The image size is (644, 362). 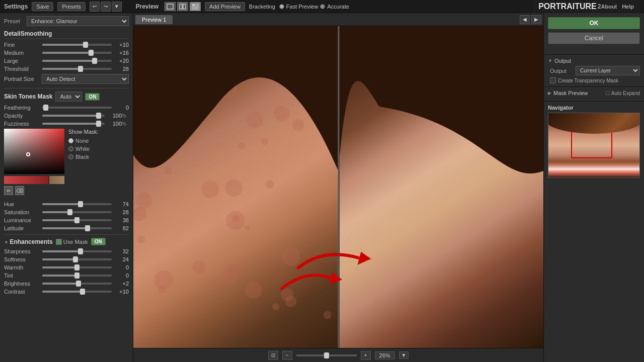 I want to click on enh-on-toggle: ON, so click(x=99, y=241).